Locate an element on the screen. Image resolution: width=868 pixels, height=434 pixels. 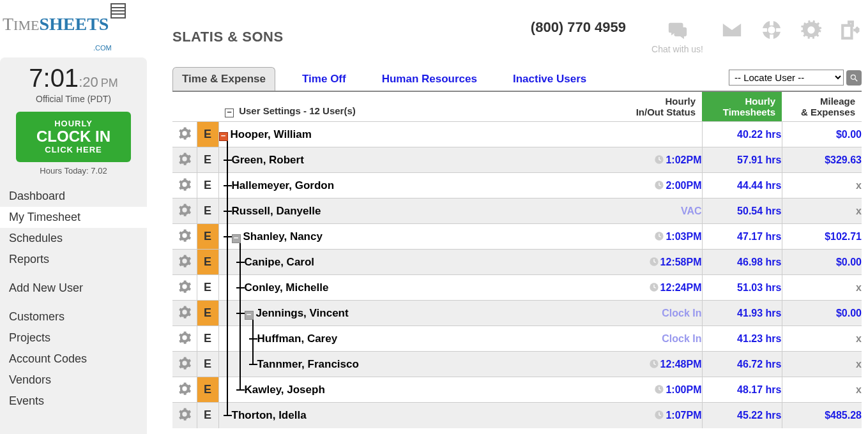
row-name: Huffman, Carey is located at coordinates (409, 339).